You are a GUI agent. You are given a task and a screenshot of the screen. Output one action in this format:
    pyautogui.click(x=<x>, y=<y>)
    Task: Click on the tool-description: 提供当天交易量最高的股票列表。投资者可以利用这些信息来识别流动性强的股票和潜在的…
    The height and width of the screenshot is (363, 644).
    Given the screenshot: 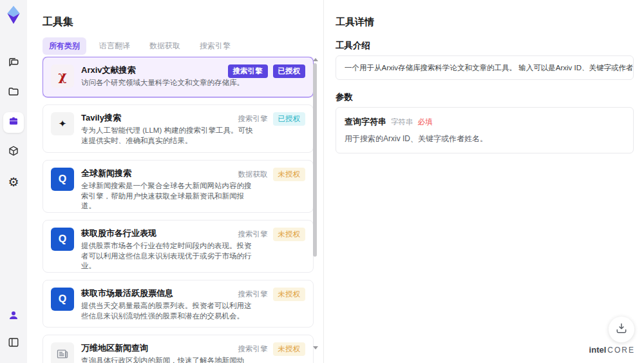 What is the action you would take?
    pyautogui.click(x=169, y=311)
    